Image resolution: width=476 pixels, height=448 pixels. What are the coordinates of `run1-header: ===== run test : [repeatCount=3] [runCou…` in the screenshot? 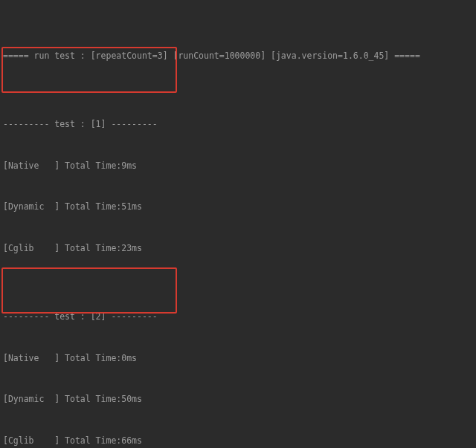 It's located at (238, 56).